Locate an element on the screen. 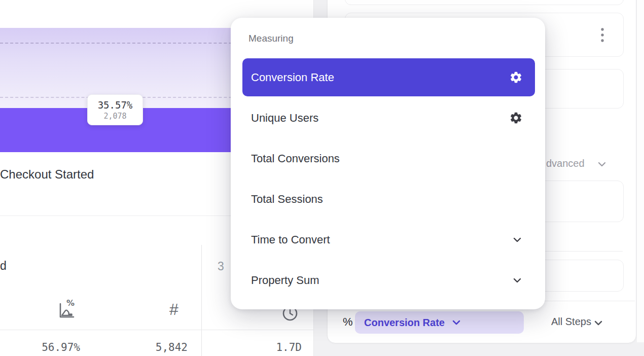 The width and height of the screenshot is (644, 356). menu-item-total-conversions: Total Conversions is located at coordinates (388, 158).